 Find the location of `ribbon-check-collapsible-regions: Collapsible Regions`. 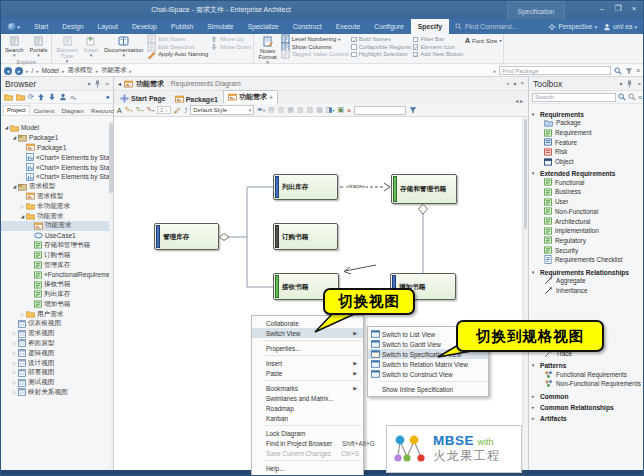

ribbon-check-collapsible-regions: Collapsible Regions is located at coordinates (381, 48).